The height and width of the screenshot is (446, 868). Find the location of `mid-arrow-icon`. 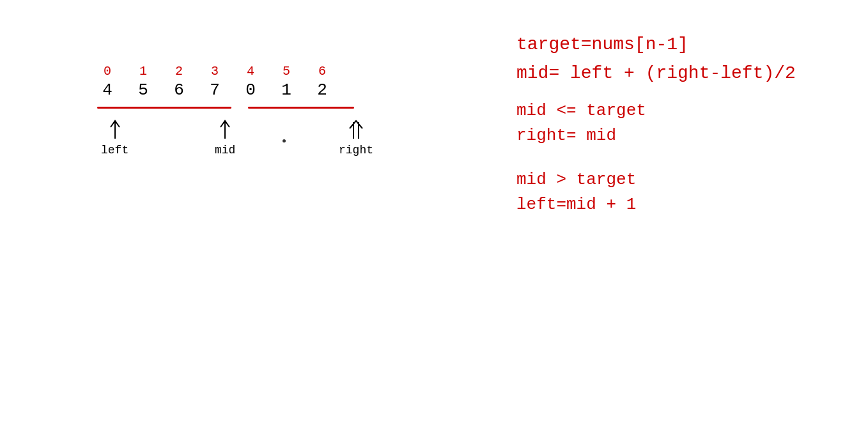

mid-arrow-icon is located at coordinates (225, 130).